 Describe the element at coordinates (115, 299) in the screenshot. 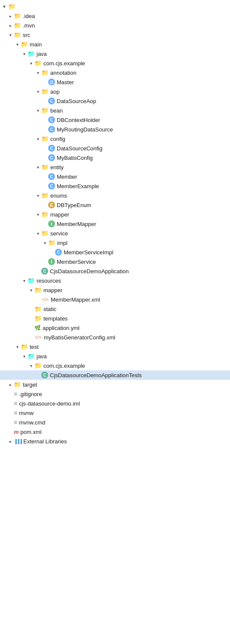

I see `tree-item-MemberMapper.xml: ▾</>MemberMapper.xml` at that location.